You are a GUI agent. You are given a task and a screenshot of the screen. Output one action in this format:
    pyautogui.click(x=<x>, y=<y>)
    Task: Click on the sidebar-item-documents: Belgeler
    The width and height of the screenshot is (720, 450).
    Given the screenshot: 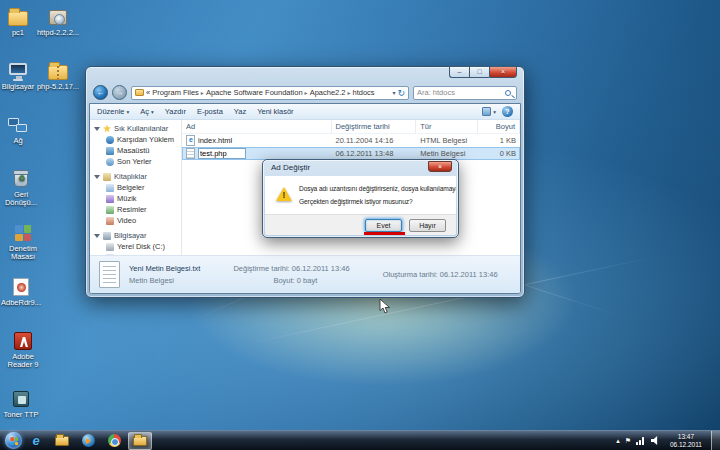 What is the action you would take?
    pyautogui.click(x=138, y=188)
    